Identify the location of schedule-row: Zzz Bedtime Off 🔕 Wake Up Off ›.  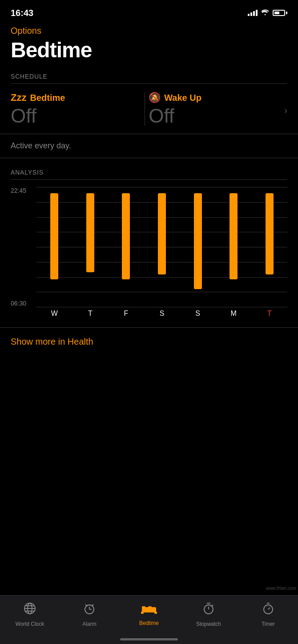
(149, 109).